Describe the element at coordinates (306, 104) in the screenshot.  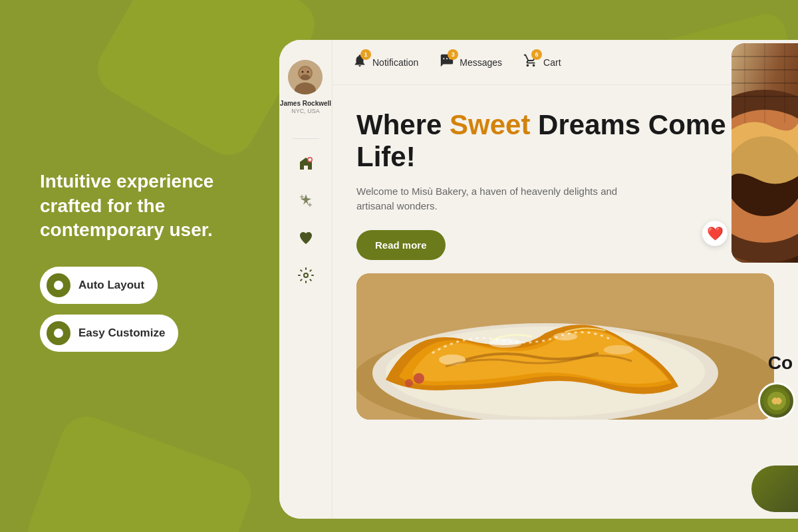
I see `user-name: James Rockwell` at that location.